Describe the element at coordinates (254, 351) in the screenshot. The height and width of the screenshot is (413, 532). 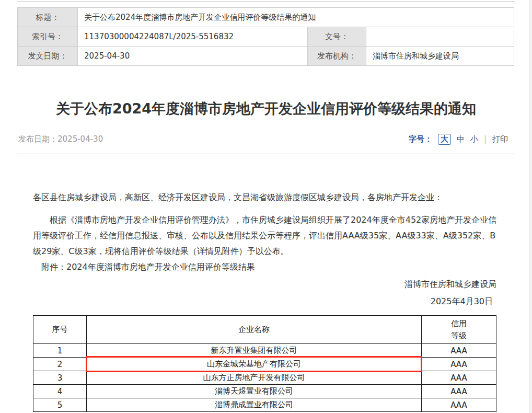
I see `company-name-cell: 新东升置业集团有限公司` at that location.